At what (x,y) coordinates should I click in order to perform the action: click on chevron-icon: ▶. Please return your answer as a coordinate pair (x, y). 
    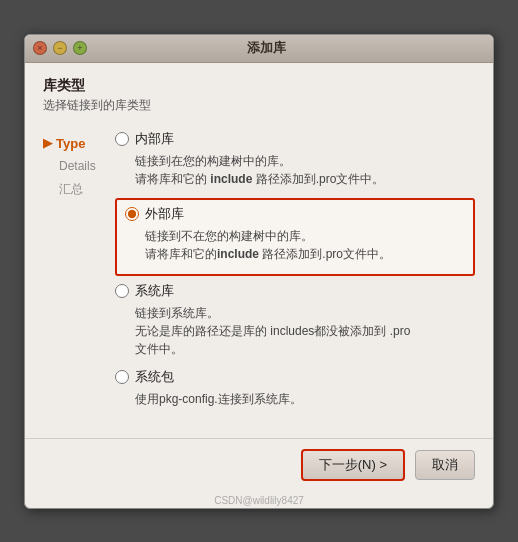
    Looking at the image, I should click on (48, 143).